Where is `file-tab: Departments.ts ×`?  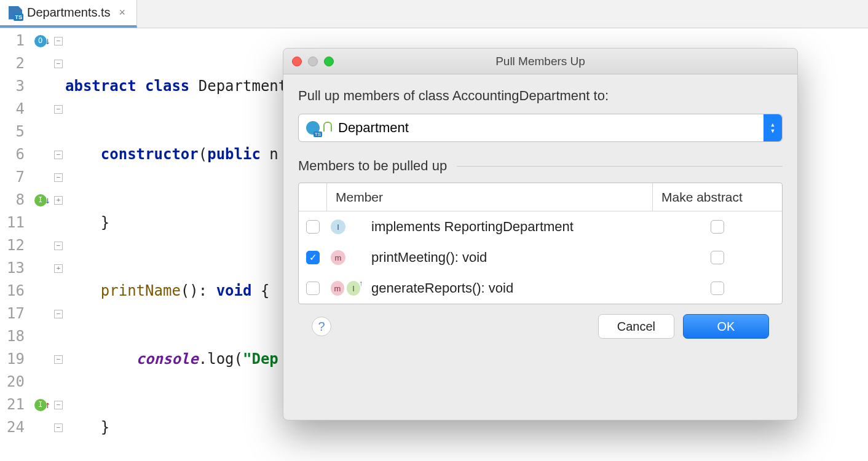 file-tab: Departments.ts × is located at coordinates (69, 14).